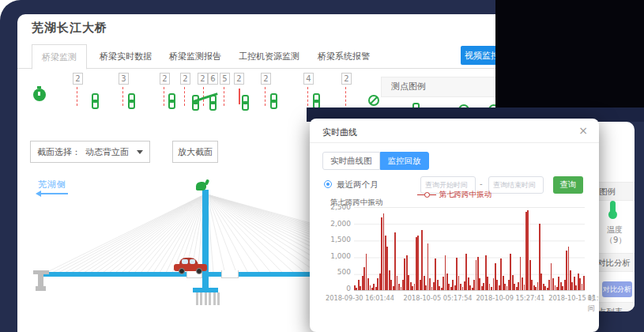  I want to click on sensor-count-badge: 3, so click(123, 79).